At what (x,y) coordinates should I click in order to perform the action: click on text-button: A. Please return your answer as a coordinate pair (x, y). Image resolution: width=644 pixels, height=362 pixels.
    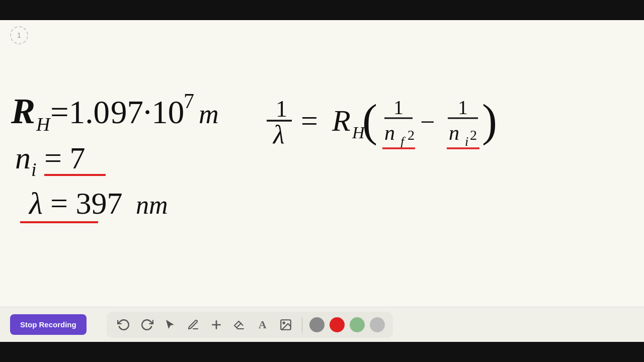
    Looking at the image, I should click on (263, 325).